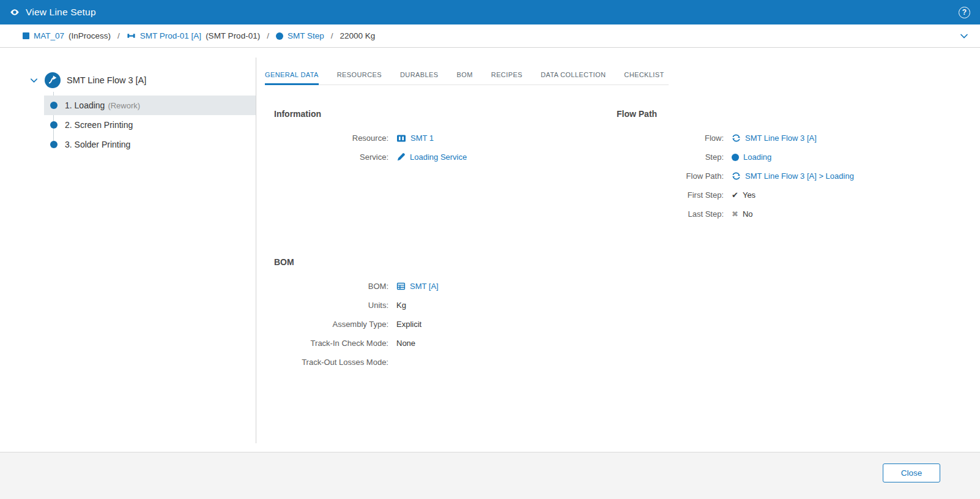 The height and width of the screenshot is (499, 980). I want to click on tree-item-solder-printing: 3. Solder Printing, so click(150, 144).